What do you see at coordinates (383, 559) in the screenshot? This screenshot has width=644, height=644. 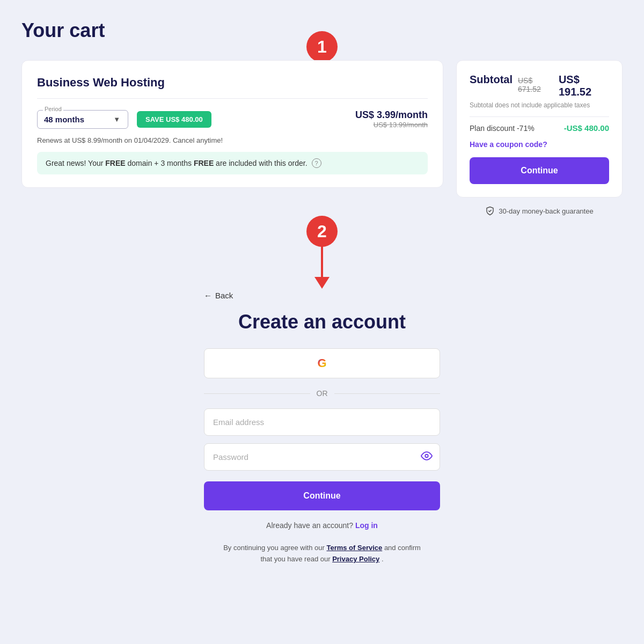 I see `terms-suffix: .` at bounding box center [383, 559].